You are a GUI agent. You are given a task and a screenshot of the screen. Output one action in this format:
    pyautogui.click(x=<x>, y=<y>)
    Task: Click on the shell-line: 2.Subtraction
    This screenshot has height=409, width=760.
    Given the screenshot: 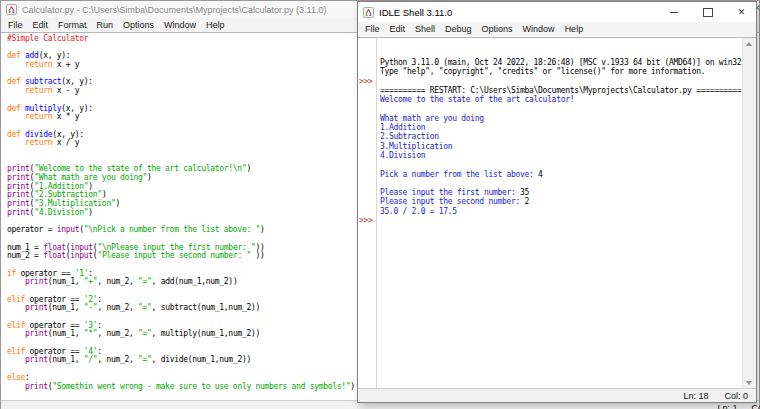 What is the action you would take?
    pyautogui.click(x=557, y=136)
    